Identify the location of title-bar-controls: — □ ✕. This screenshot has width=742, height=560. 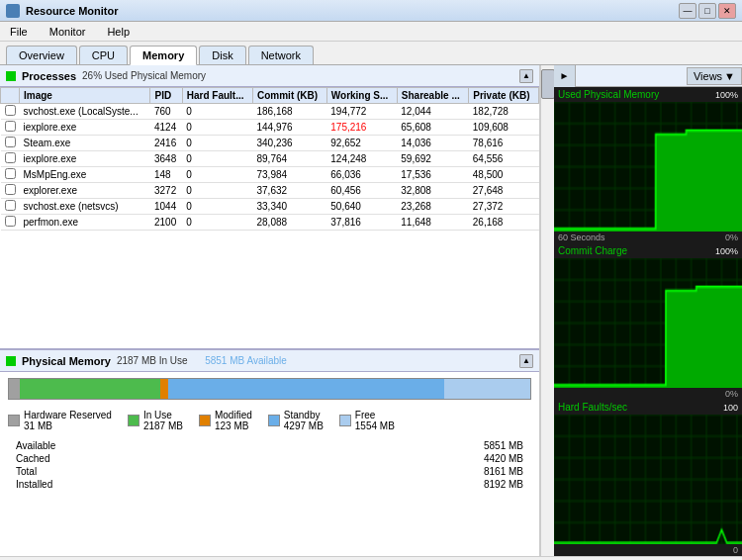
(707, 11).